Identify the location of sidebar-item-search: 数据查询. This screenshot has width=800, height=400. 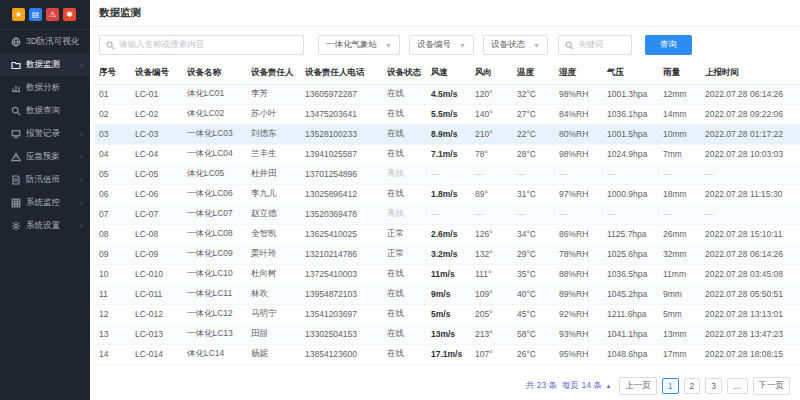
(45, 110).